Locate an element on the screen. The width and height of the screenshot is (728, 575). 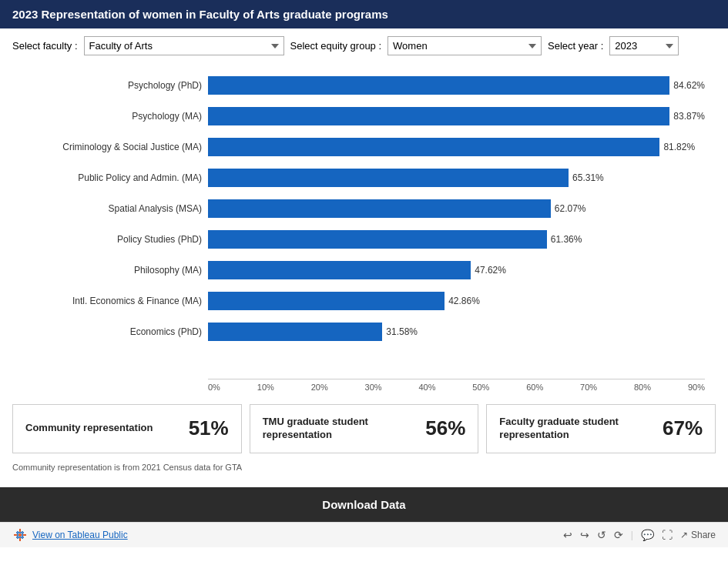
year-label: Select year : is located at coordinates (575, 46).